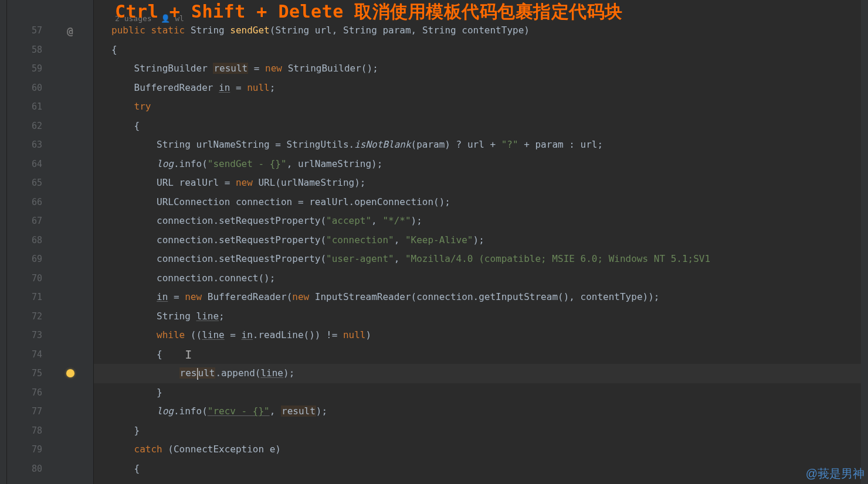 The image size is (868, 484). I want to click on line-number: 72, so click(27, 316).